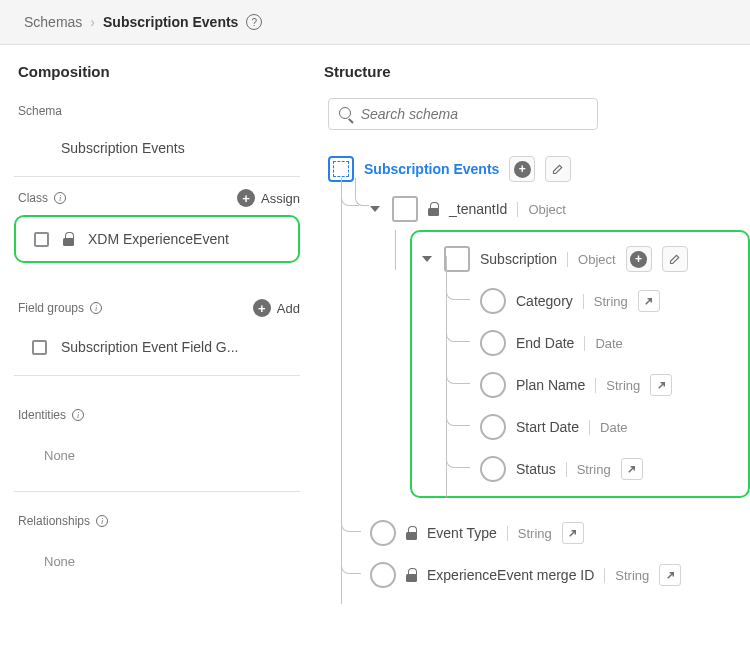 Image resolution: width=750 pixels, height=662 pixels. What do you see at coordinates (170, 22) in the screenshot?
I see `breadcrumb-current: Subscription Events` at bounding box center [170, 22].